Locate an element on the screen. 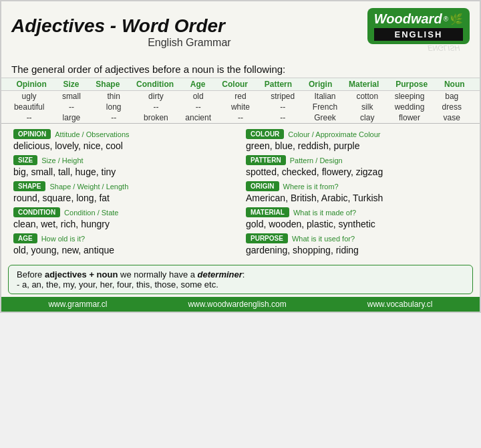 This screenshot has height=448, width=481. footer: www.grammar.clwww.woodwardenglish.comwww… is located at coordinates (240, 304).